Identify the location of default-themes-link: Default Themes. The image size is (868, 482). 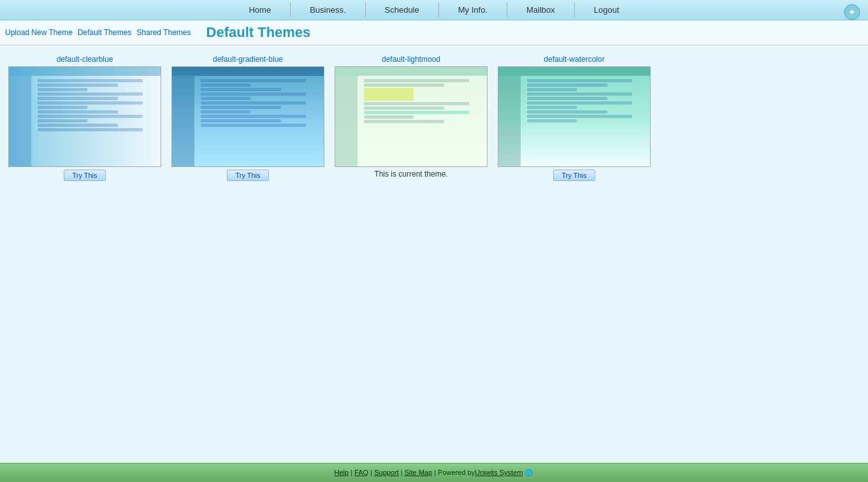
(105, 33).